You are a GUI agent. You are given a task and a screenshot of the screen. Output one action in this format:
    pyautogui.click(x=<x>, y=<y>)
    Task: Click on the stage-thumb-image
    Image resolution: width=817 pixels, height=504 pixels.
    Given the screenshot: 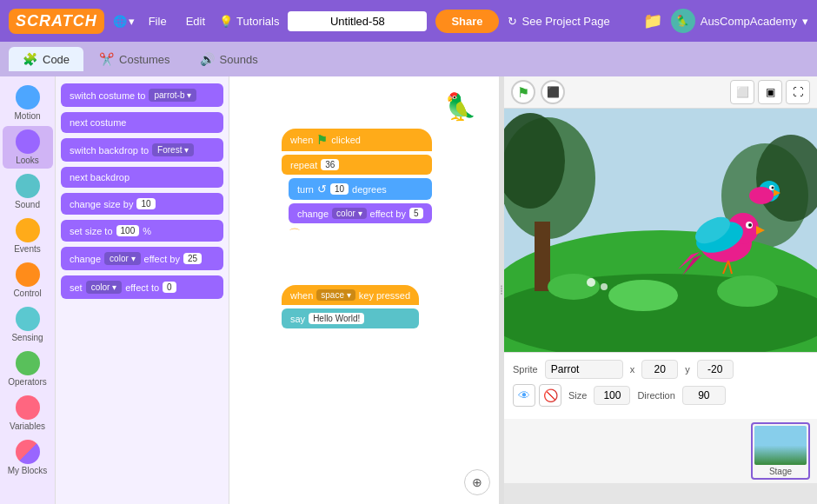 What is the action you would take?
    pyautogui.click(x=780, y=445)
    